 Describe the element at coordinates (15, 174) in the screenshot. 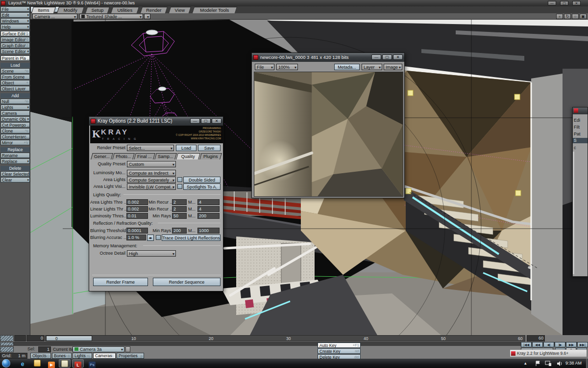

I see `clear-selected-button: Clear Selected-` at that location.